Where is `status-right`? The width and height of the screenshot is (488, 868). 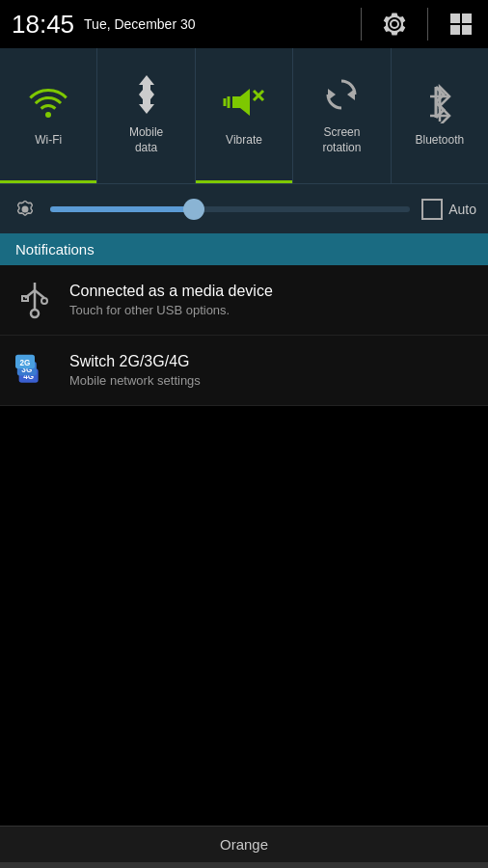 status-right is located at coordinates (414, 24).